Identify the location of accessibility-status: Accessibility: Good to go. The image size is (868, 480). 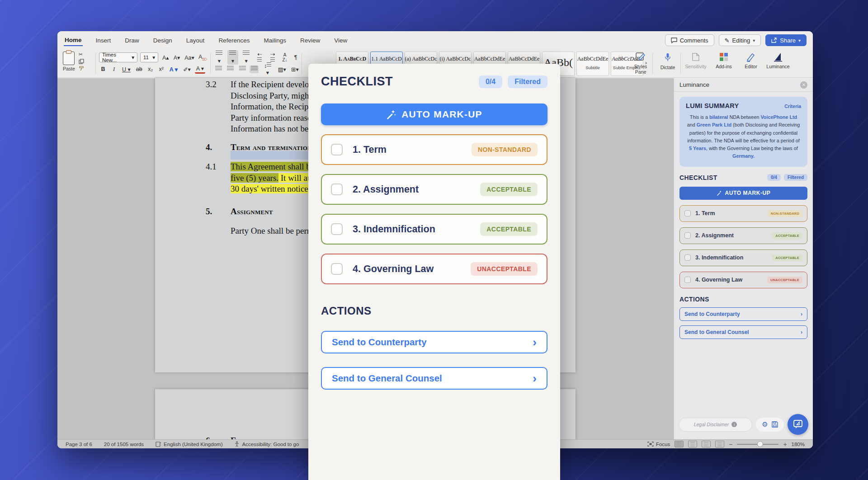
(267, 444).